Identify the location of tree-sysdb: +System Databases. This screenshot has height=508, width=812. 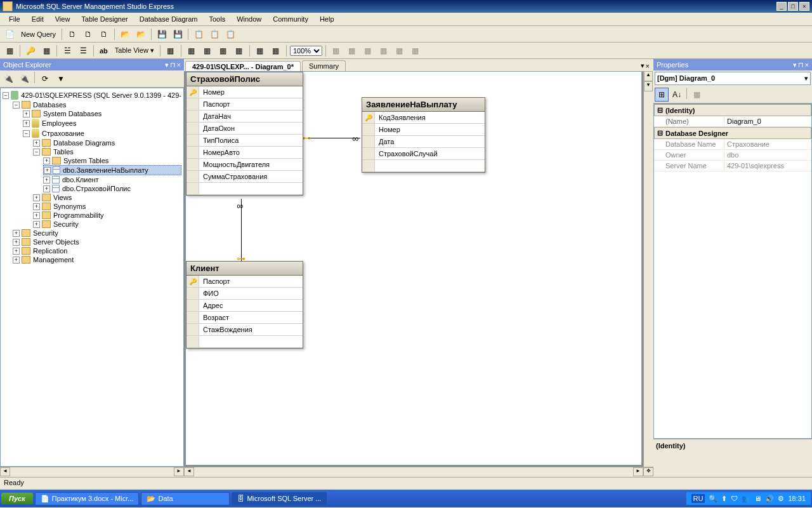
(102, 114).